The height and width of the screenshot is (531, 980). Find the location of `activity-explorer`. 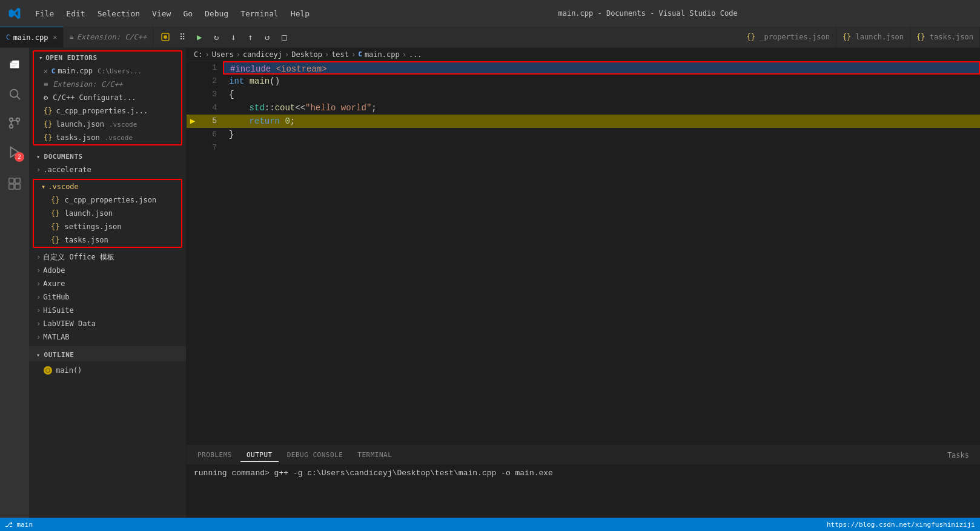

activity-explorer is located at coordinates (15, 65).